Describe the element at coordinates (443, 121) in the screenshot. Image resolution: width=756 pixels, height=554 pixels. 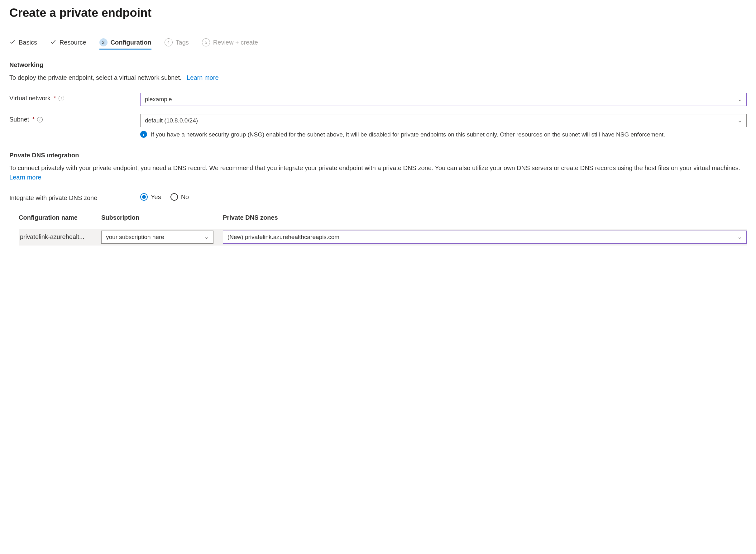
I see `subnet-select: default (10.8.0.0/24)` at that location.